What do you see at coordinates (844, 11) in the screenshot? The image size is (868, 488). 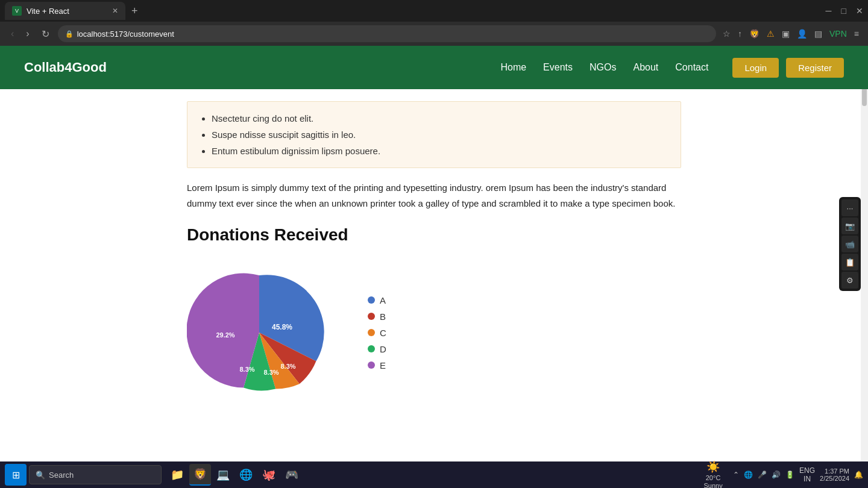 I see `maximize-button: □` at bounding box center [844, 11].